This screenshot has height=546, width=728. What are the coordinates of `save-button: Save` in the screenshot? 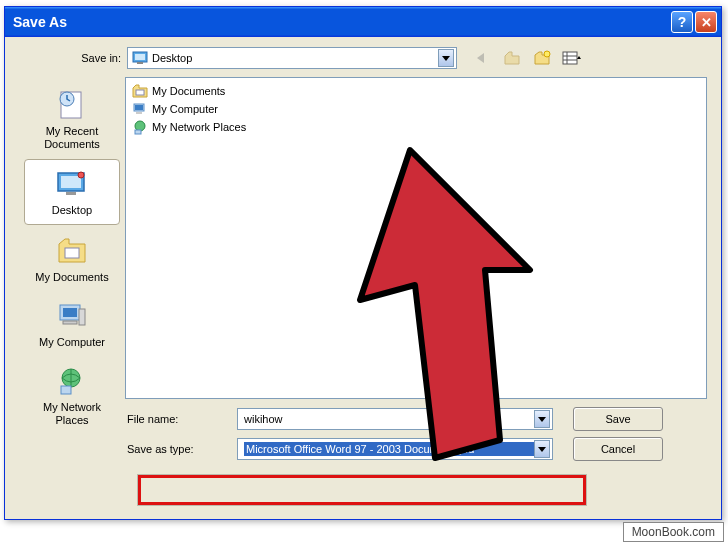 It's located at (618, 419).